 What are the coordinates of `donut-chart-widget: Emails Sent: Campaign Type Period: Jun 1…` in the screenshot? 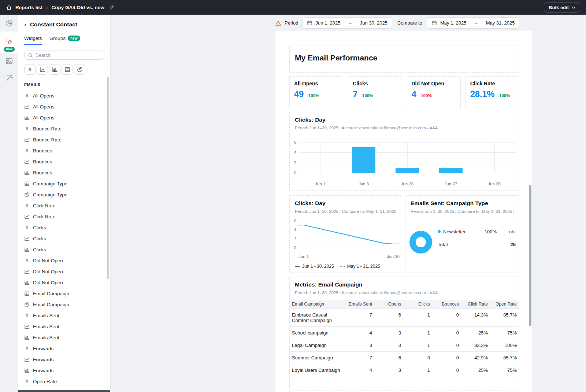 It's located at (462, 234).